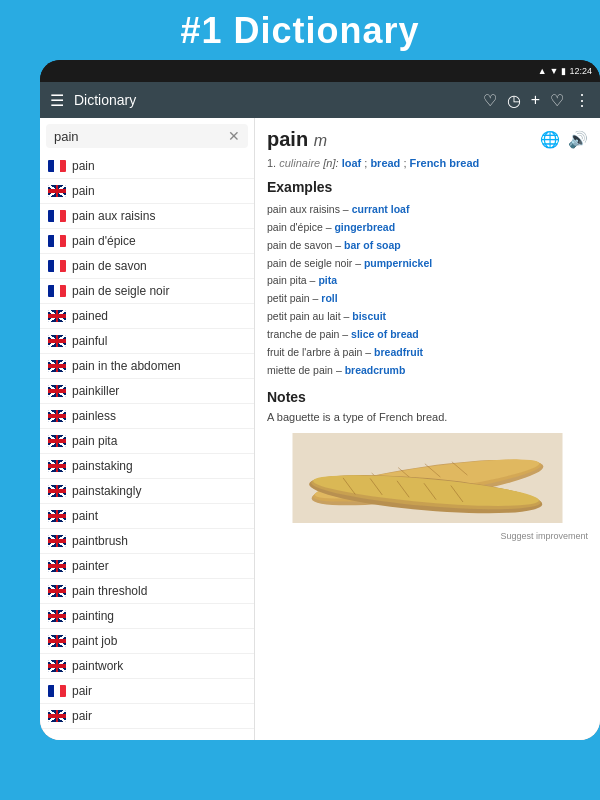 This screenshot has width=600, height=800. I want to click on example-item: fruit de l'arbre à pain – breadfruit, so click(428, 353).